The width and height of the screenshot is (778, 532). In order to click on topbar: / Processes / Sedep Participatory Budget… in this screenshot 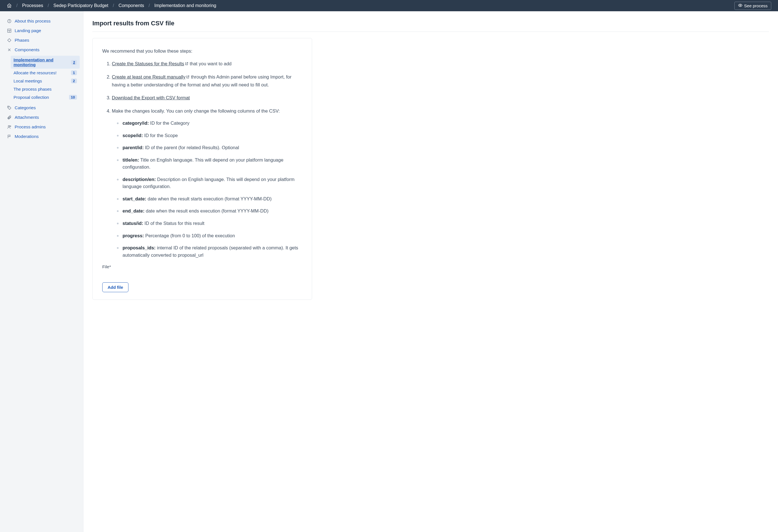, I will do `click(389, 6)`.